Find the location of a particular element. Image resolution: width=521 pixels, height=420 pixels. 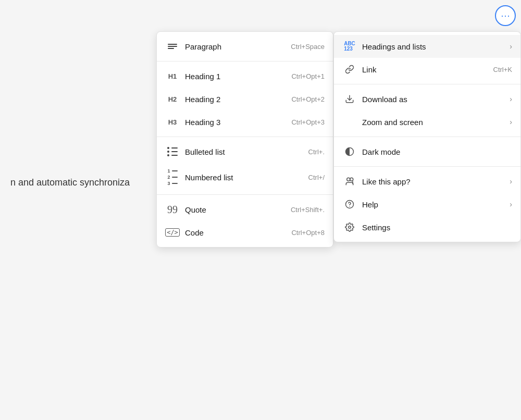

numbered-list-label: Numbered list is located at coordinates (244, 177).